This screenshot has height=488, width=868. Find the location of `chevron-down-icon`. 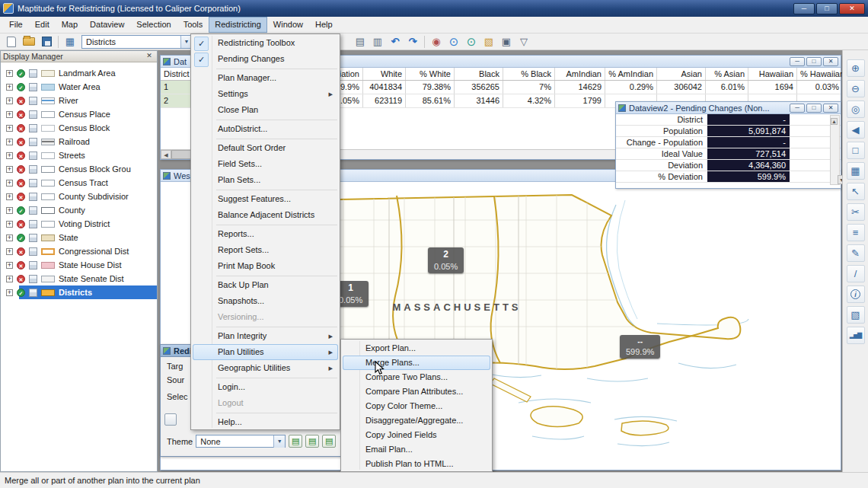

chevron-down-icon is located at coordinates (279, 442).